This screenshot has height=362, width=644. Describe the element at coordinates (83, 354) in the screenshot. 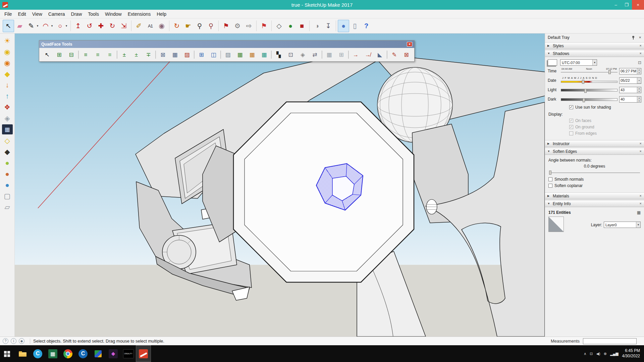

I see `app-cura-2: C` at that location.